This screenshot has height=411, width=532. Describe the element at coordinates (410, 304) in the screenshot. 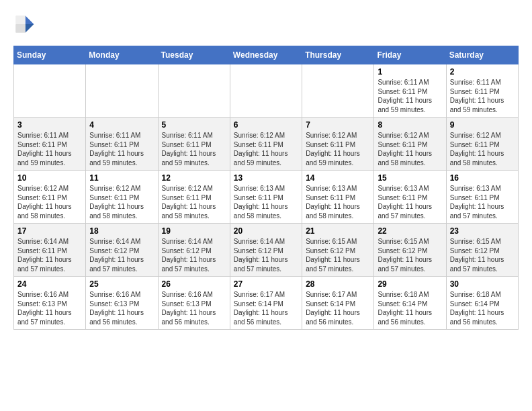

I see `day-cell: 29Sunrise: 6:18 AM Sunset: 6:14 PM Dayli…` at that location.